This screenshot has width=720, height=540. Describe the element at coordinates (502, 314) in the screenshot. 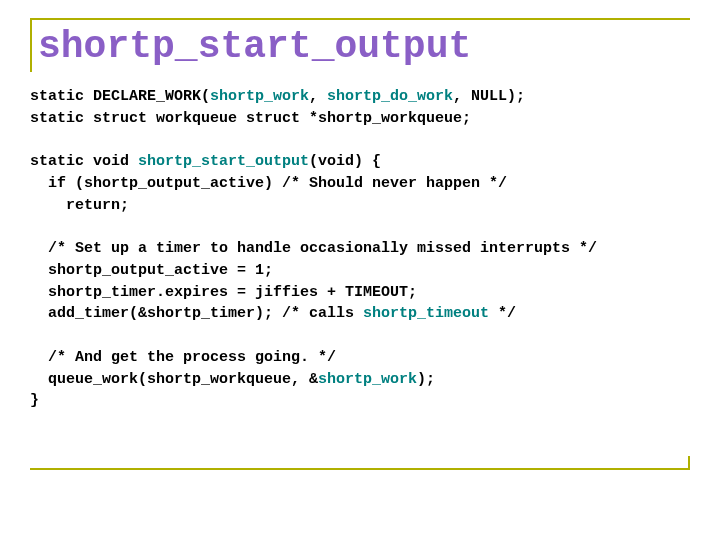

I see `code-text: */` at that location.